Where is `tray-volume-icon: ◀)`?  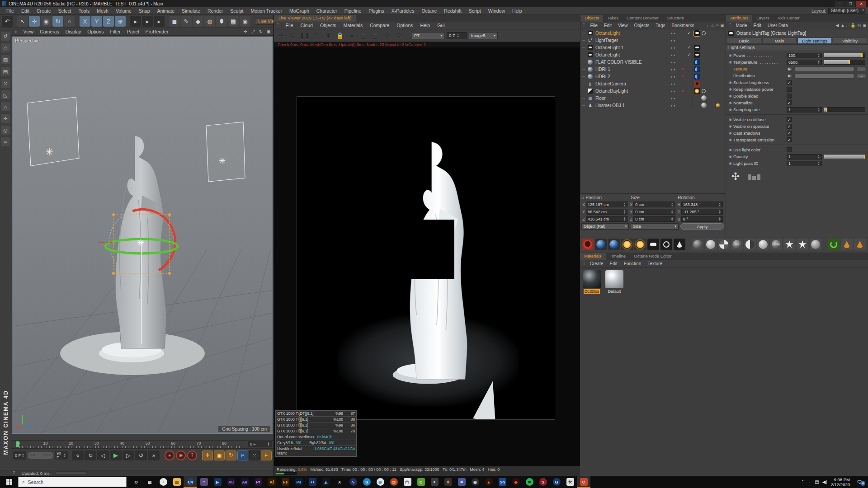
tray-volume-icon: ◀) is located at coordinates (825, 482).